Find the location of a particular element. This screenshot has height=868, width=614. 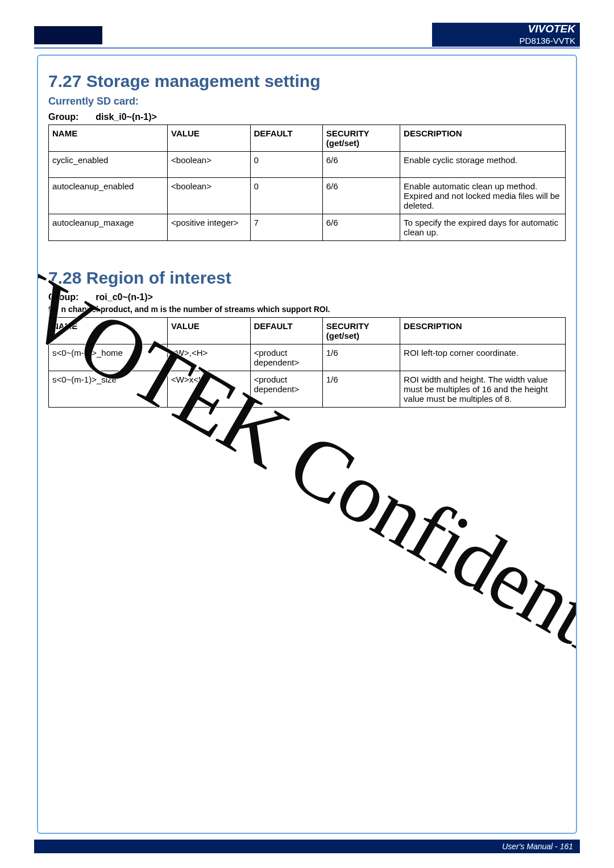

cell-default: 7 is located at coordinates (287, 227).